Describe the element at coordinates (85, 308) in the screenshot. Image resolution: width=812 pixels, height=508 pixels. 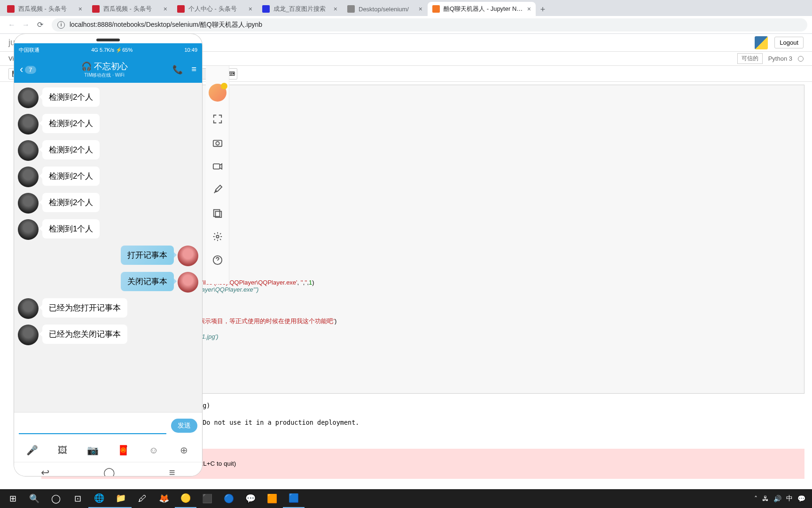
I see `message-bubble: 已经为您打开记事本` at that location.